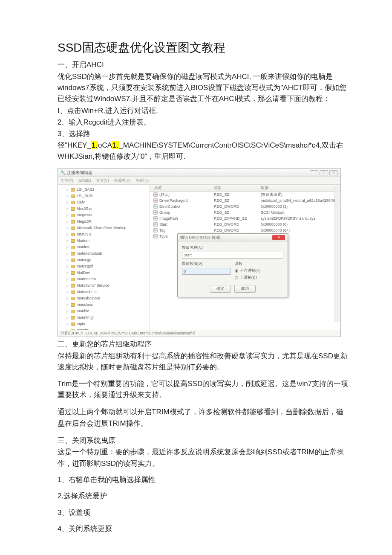 The width and height of the screenshot is (392, 555). What do you see at coordinates (89, 254) in the screenshot?
I see `tree-item-label: motandroidusb` at bounding box center [89, 254].